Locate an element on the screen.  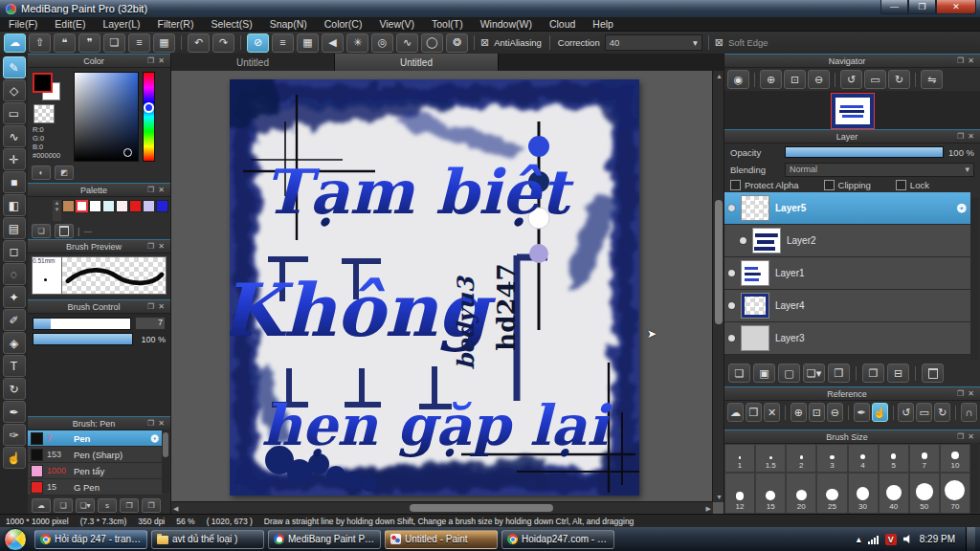
taskbar-item: MediBang Paint Pro ... is located at coordinates (324, 540).